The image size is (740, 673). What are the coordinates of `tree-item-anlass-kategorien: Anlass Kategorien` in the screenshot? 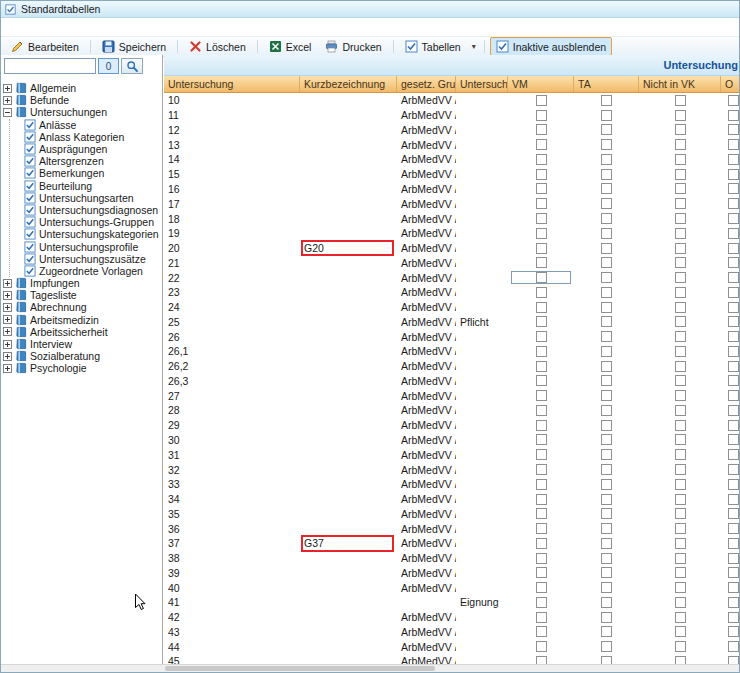 It's located at (82, 137).